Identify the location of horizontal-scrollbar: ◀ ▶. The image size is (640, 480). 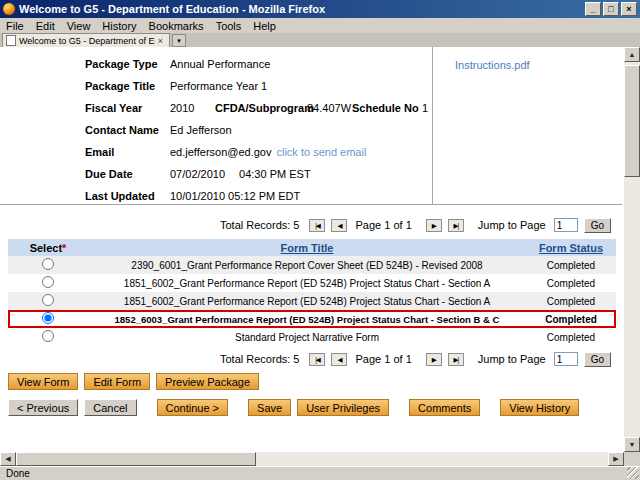
(312, 459).